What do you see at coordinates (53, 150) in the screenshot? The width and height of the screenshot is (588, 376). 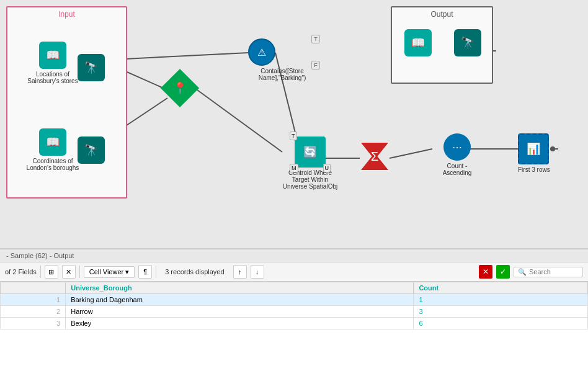 I see `node-coordinates: 📖 Coordinates of London's boroughs` at bounding box center [53, 150].